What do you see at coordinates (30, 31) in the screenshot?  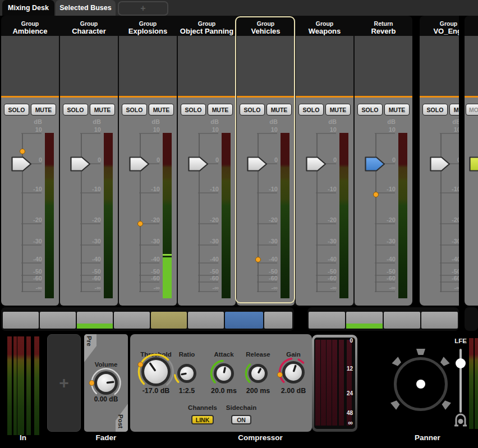 I see `strip-name: Ambience` at bounding box center [30, 31].